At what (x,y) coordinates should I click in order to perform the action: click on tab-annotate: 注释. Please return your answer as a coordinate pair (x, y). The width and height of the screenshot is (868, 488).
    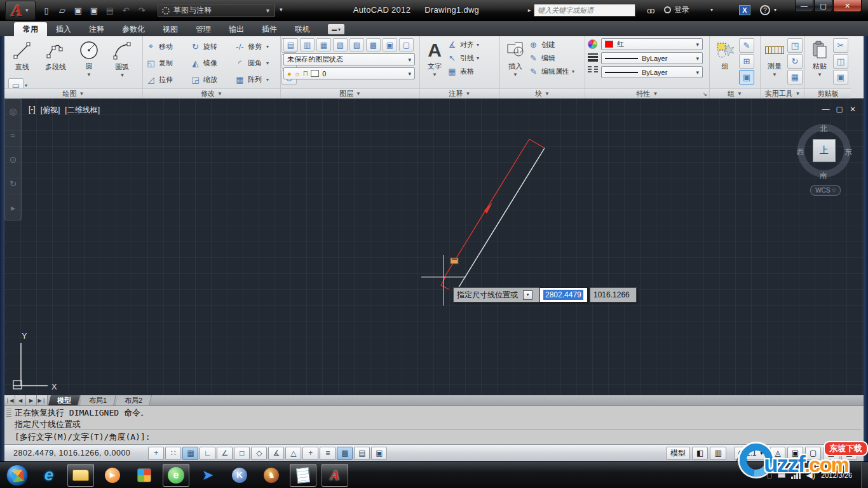
    Looking at the image, I should click on (97, 29).